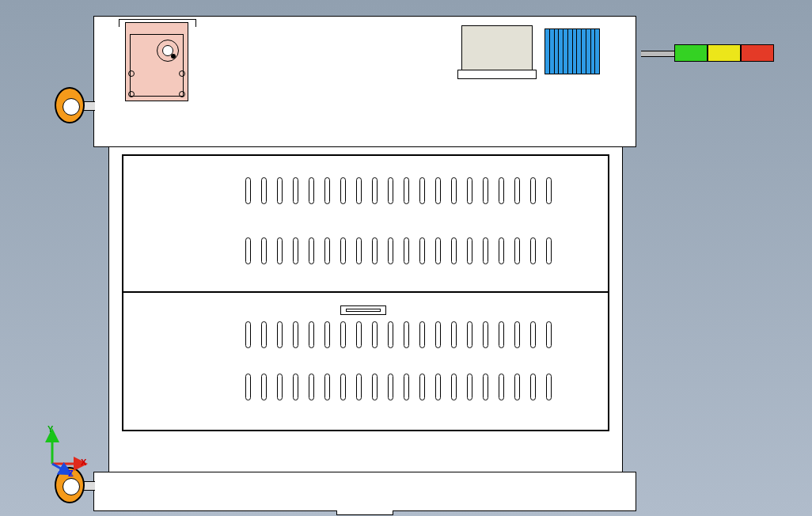  What do you see at coordinates (658, 54) in the screenshot?
I see `signal-tower-stem` at bounding box center [658, 54].